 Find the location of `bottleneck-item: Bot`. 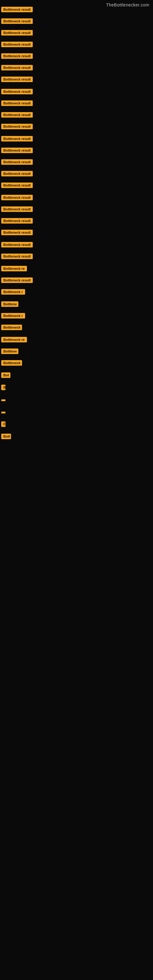

bottleneck-item: Bot is located at coordinates (6, 376).